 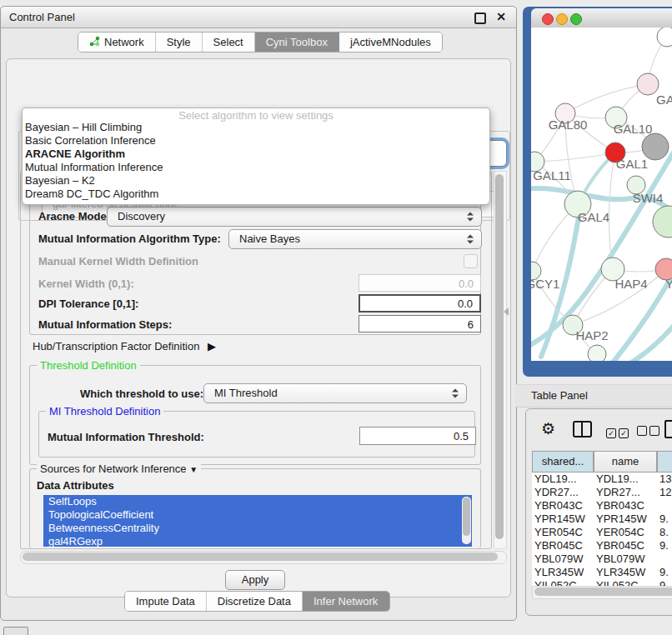 I want to click on algorithm-popup-item: Bayesian – K2, so click(x=256, y=181).